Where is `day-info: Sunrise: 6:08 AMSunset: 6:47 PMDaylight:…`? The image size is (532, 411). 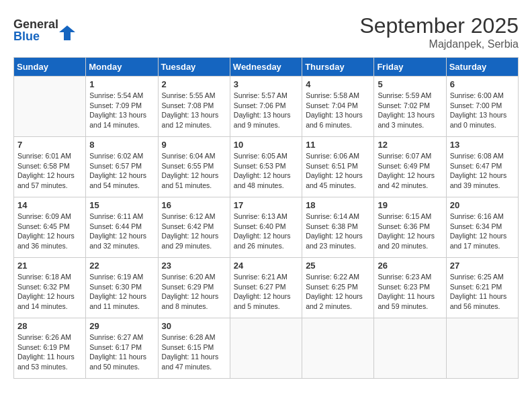 day-info: Sunrise: 6:08 AMSunset: 6:47 PMDaylight:… is located at coordinates (482, 171).